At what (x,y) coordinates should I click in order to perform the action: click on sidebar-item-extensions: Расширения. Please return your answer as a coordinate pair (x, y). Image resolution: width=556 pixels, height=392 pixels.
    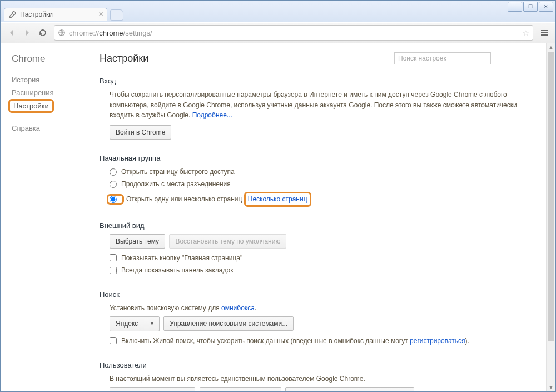
    Looking at the image, I should click on (53, 92).